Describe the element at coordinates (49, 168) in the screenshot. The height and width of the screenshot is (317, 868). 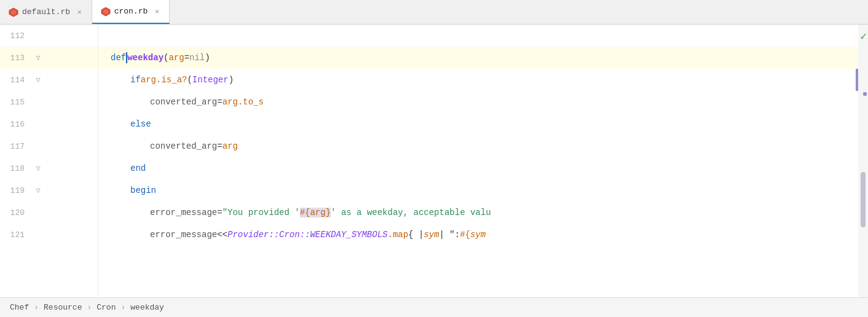
I see `gutter-row-118: 118 ▽` at that location.